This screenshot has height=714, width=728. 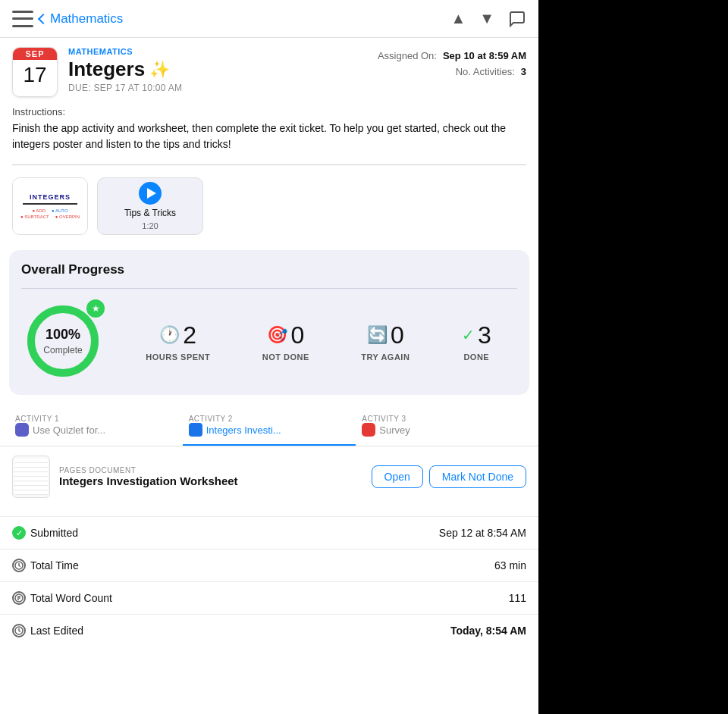 I want to click on tab-3-icon, so click(x=369, y=430).